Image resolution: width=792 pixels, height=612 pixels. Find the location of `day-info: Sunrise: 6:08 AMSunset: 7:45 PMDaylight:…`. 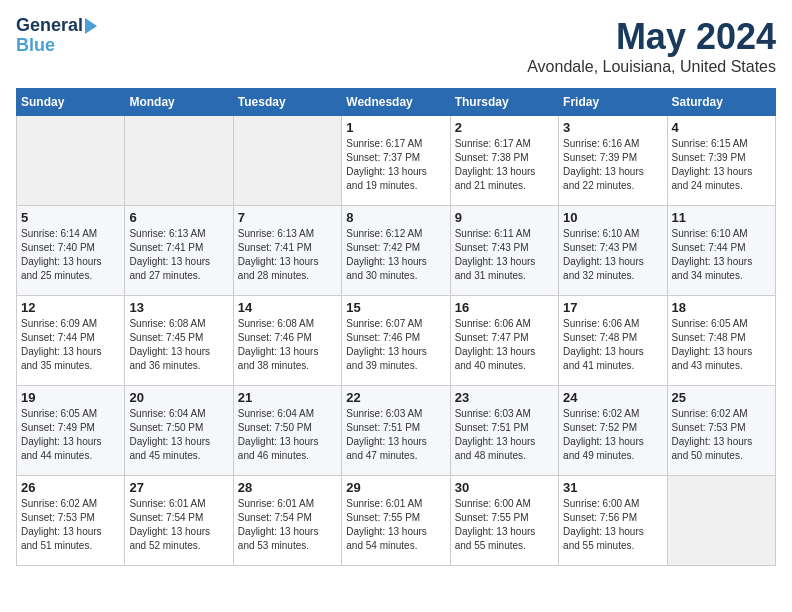

day-info: Sunrise: 6:08 AMSunset: 7:45 PMDaylight:… is located at coordinates (178, 345).